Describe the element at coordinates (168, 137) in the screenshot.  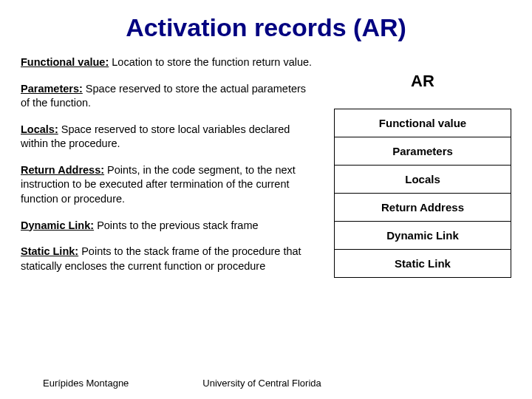
I see `def-locals: Locals: Space reserved to store local va…` at that location.